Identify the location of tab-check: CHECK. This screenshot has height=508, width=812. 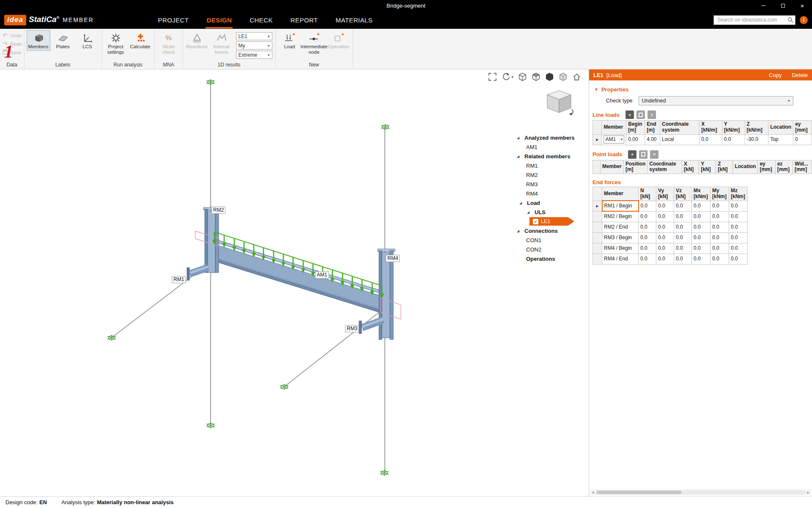
(261, 20).